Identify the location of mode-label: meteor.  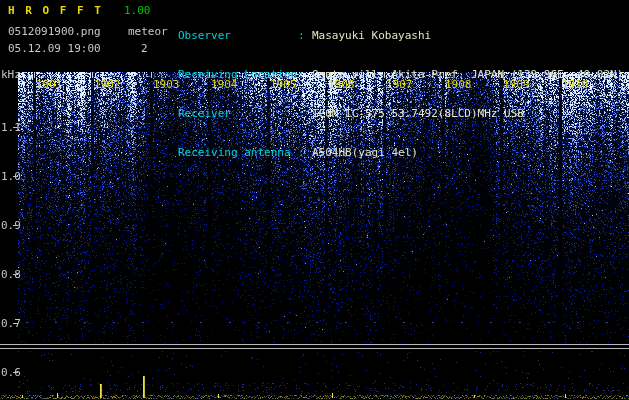
(148, 32).